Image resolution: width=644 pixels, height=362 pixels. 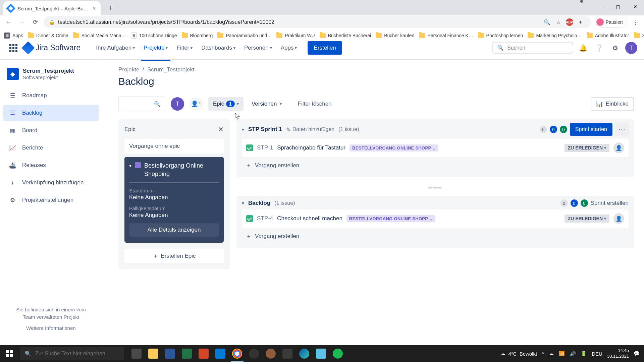 I want to click on powerpoint-icon, so click(x=204, y=354).